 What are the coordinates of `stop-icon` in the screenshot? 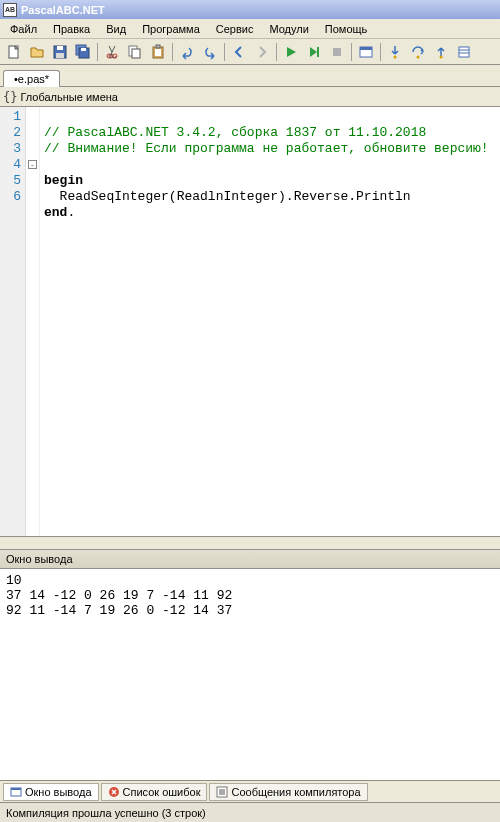 It's located at (337, 52).